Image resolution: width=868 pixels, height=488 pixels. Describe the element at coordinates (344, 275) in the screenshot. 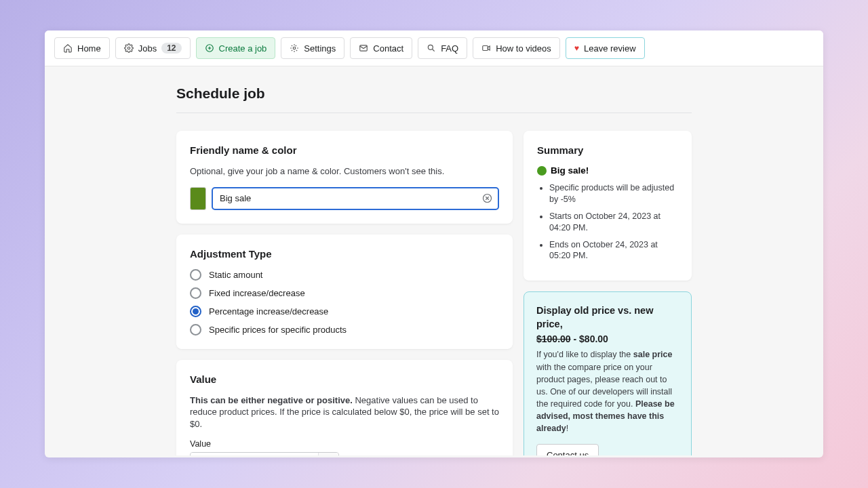

I see `radio-static-amount: Static amount` at that location.